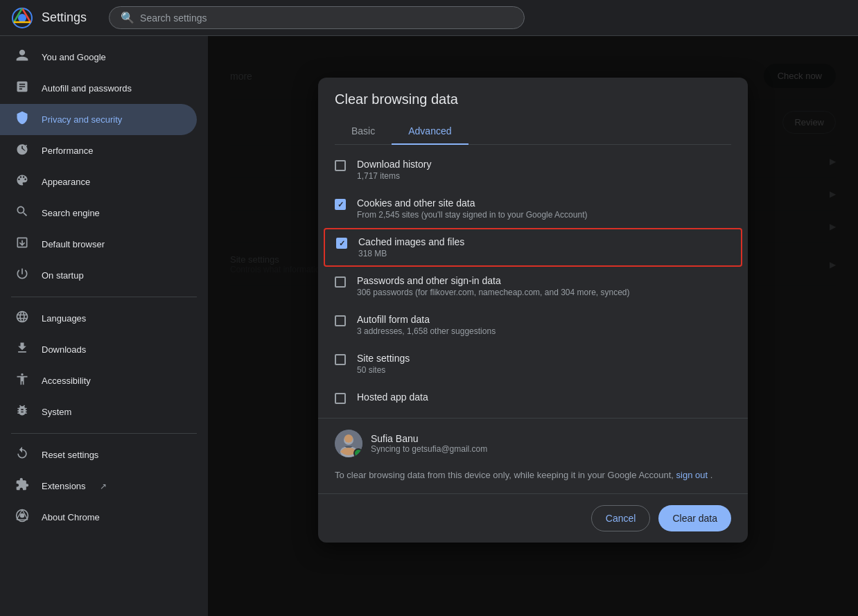 The image size is (858, 616). What do you see at coordinates (544, 242) in the screenshot?
I see `cached-images-title: Cached images and files` at bounding box center [544, 242].